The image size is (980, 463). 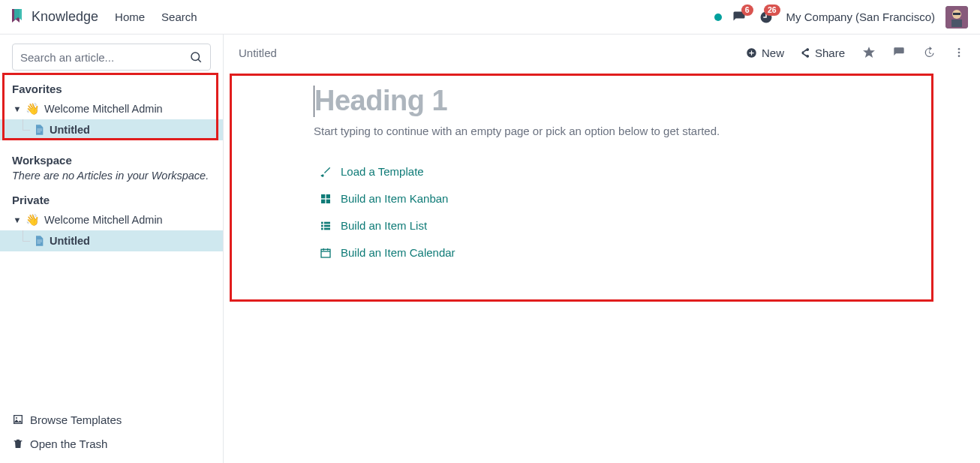 What do you see at coordinates (69, 444) in the screenshot?
I see `open-trash-label: Open the Trash` at bounding box center [69, 444].